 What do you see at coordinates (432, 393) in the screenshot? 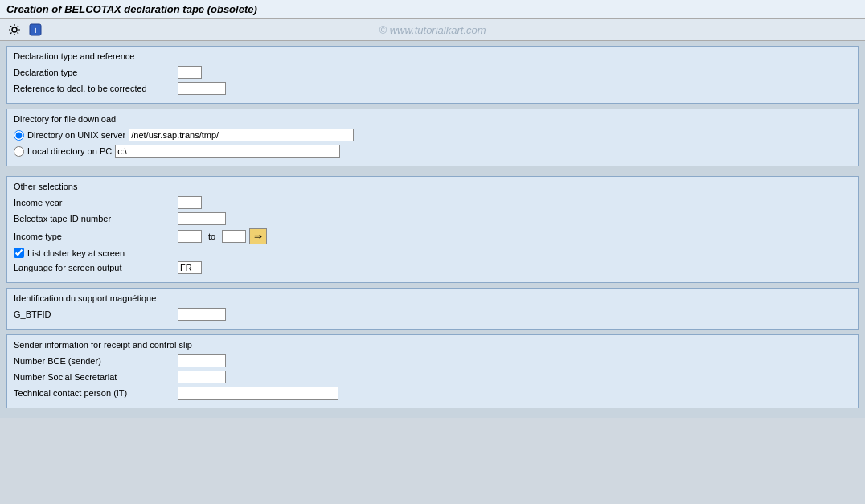
I see `technical-contact-row: Technical contact person (IT)` at bounding box center [432, 393].